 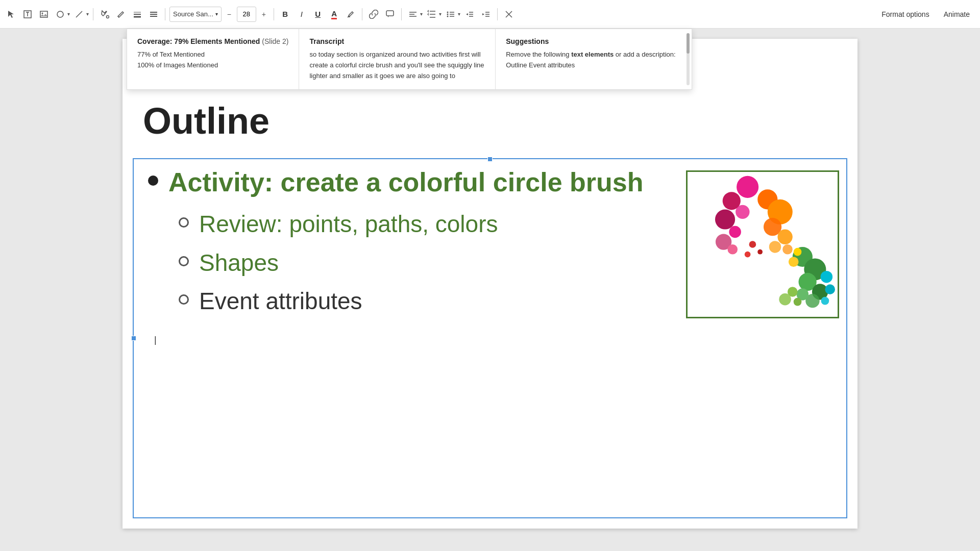 What do you see at coordinates (470, 14) in the screenshot?
I see `indent-less-icon` at bounding box center [470, 14].